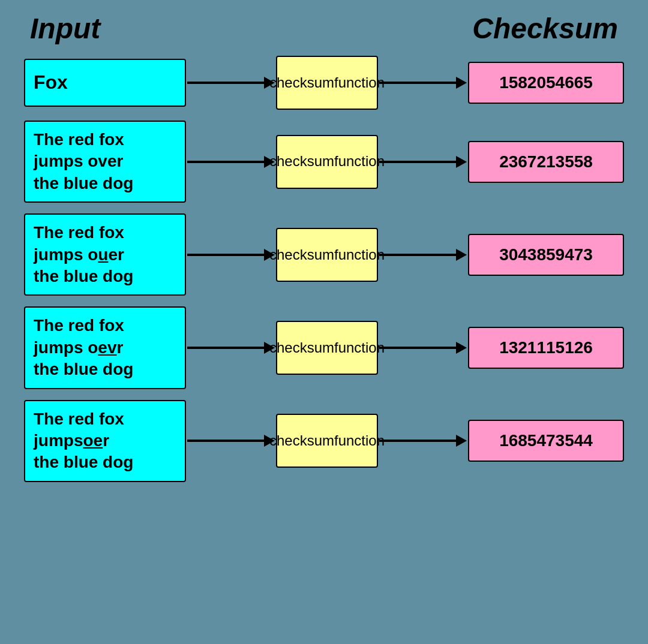 The width and height of the screenshot is (648, 644). Describe the element at coordinates (83, 441) in the screenshot. I see `input-text-5: The red foxjumpsoerthe blue dog` at that location.